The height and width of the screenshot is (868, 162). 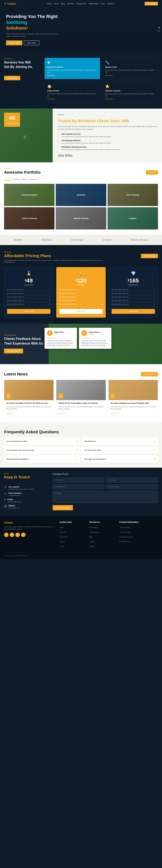 I want to click on website-icon: 🌐, so click(x=5, y=506).